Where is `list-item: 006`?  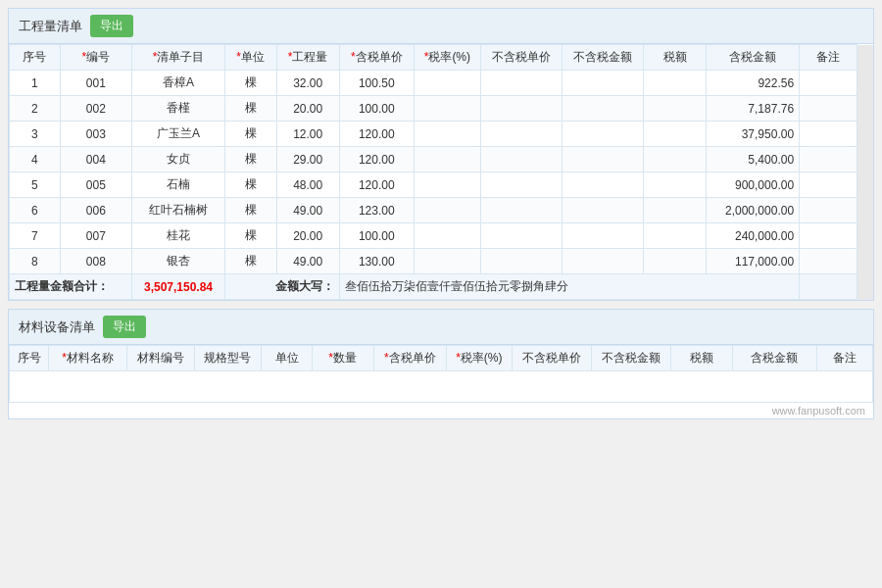 list-item: 006 is located at coordinates (96, 211).